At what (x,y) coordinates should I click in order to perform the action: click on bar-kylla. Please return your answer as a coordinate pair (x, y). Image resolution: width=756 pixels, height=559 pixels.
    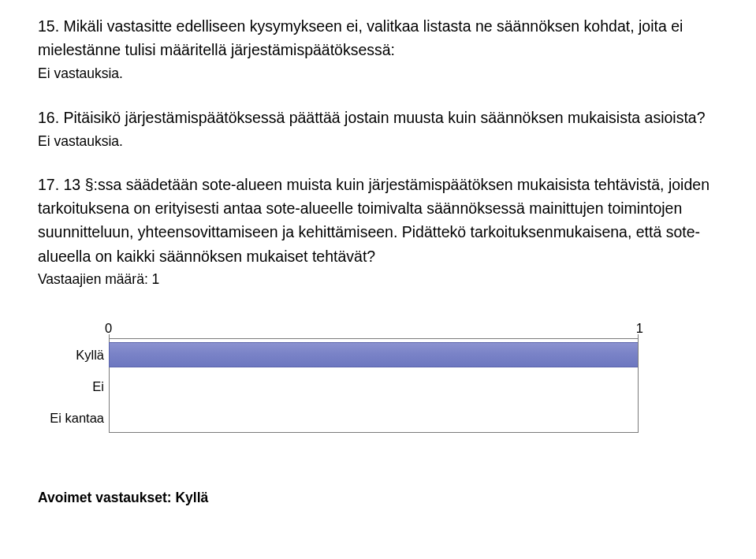
    Looking at the image, I should click on (374, 355).